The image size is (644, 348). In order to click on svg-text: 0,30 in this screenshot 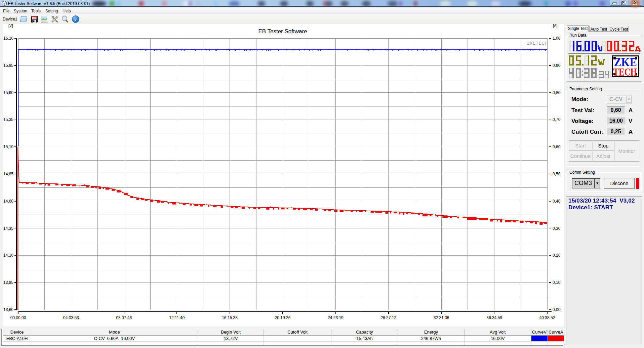, I will do `click(557, 228)`.